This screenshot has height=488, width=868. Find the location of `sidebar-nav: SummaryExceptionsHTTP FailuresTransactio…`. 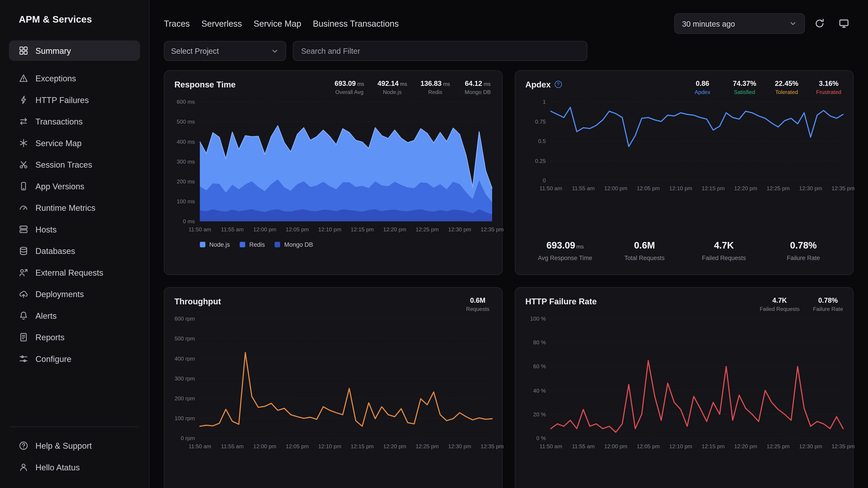

sidebar-nav: SummaryExceptionsHTTP FailuresTransactio… is located at coordinates (74, 205).